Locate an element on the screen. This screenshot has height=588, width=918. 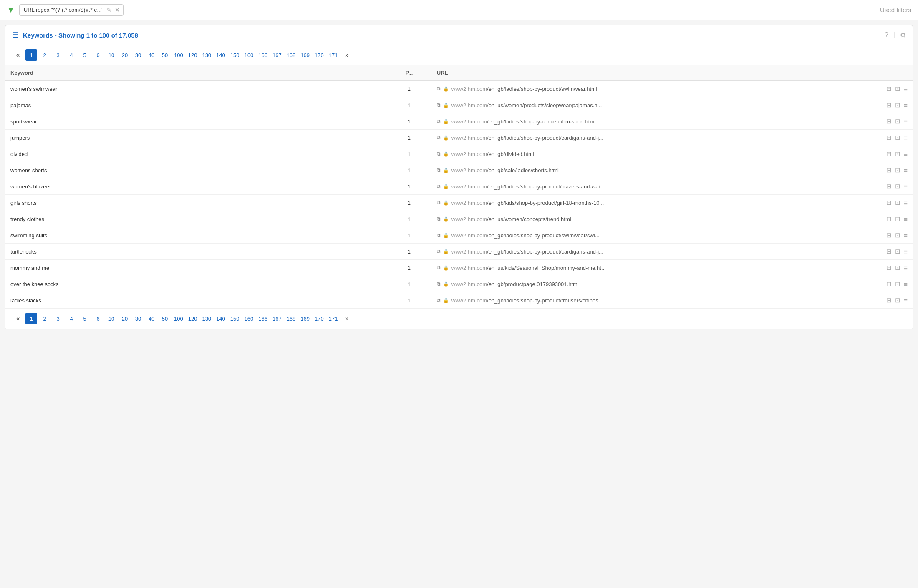
url-text: www2.hm.com/en_gb/kids/shop-by-product/g… is located at coordinates (528, 203).